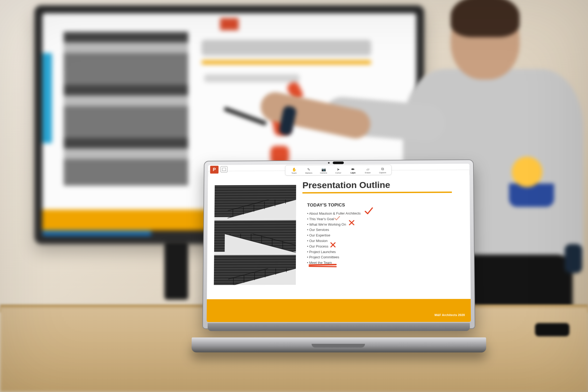  What do you see at coordinates (334, 230) in the screenshot?
I see `topic-item: Our Services` at bounding box center [334, 230].